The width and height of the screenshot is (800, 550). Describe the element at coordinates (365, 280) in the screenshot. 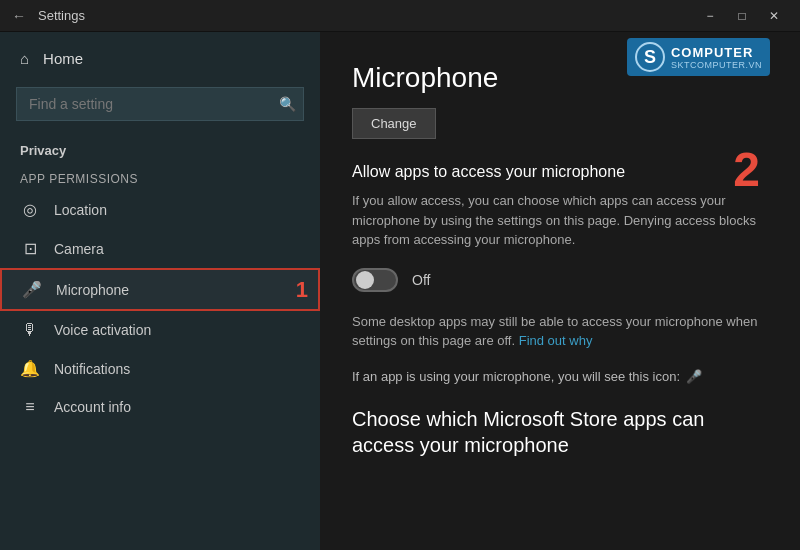

I see `toggle-knob` at that location.